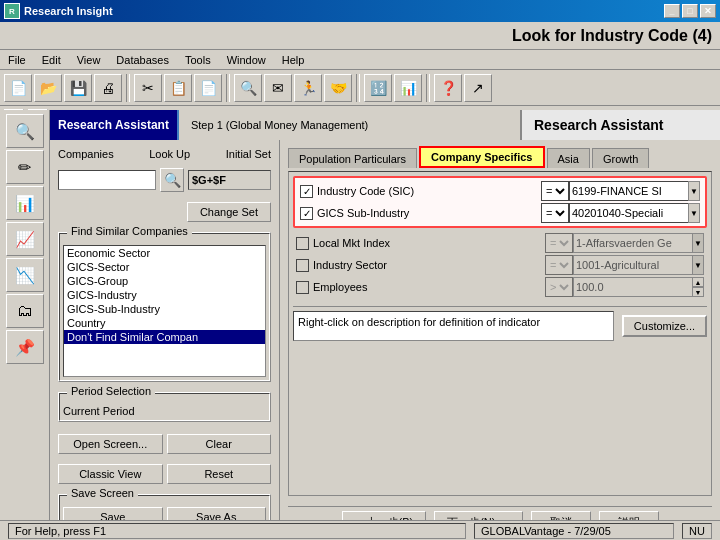 The image size is (720, 540). I want to click on left-sidebar: 🔍 ✏ 📊 📈 📉 🗂 📌, so click(25, 325).